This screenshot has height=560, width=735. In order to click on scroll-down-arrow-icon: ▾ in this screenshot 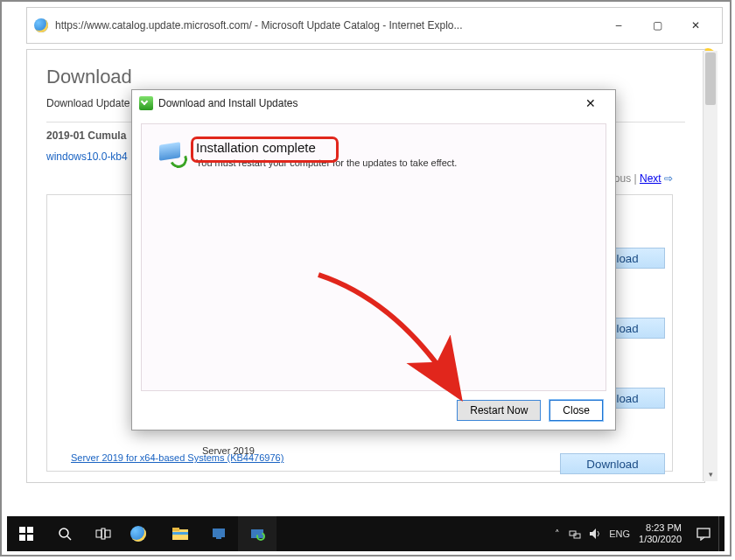, I will do `click(710, 474)`.